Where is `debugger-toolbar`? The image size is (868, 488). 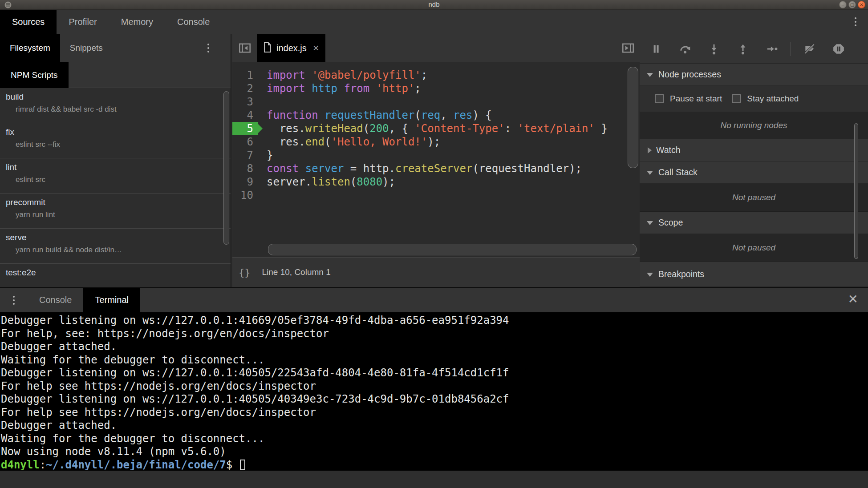
debugger-toolbar is located at coordinates (754, 49).